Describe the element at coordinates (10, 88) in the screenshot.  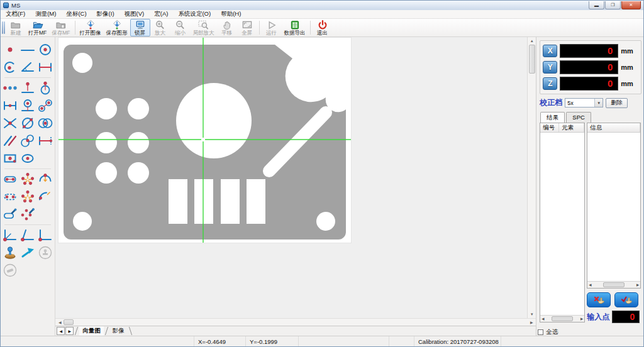
I see `multi-point-icon` at that location.